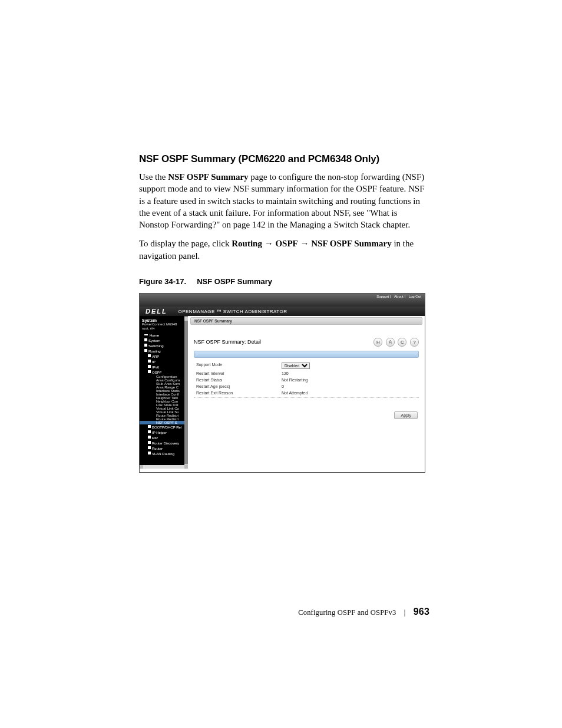 The height and width of the screenshot is (728, 562). What do you see at coordinates (247, 243) in the screenshot?
I see `nav-path-routing: Routing` at bounding box center [247, 243].